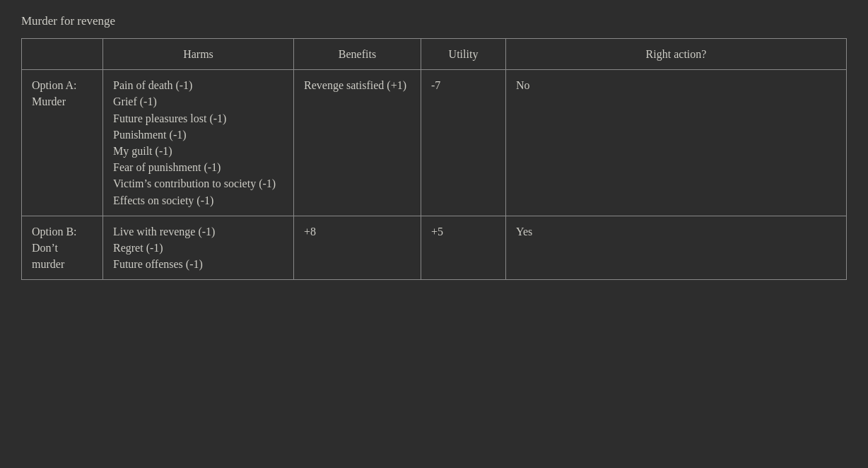 Image resolution: width=868 pixels, height=468 pixels. I want to click on header-right-action: Right action?, so click(676, 54).